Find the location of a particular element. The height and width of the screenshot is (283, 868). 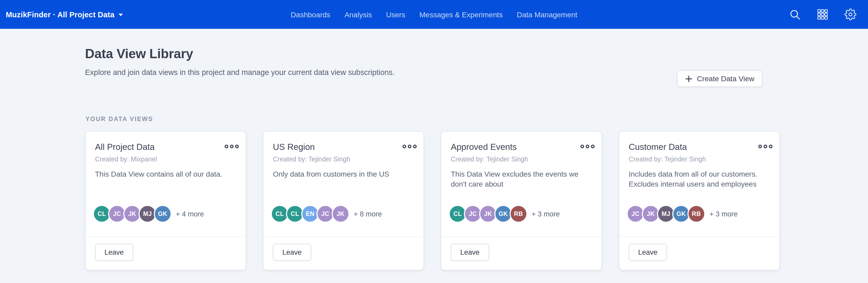

more-members-count: + 8 more is located at coordinates (368, 214).